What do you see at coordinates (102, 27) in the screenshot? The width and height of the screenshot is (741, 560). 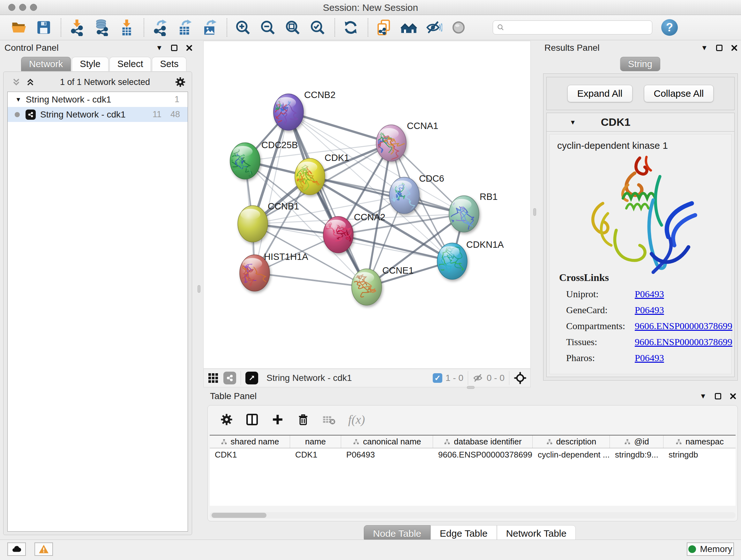 I see `import-network-database-button` at bounding box center [102, 27].